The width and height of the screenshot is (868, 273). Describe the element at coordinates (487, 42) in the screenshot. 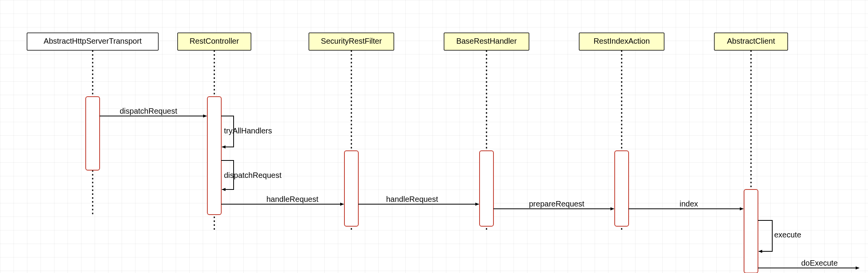

I see `participant-baseresthandler: BaseRestHandler` at that location.